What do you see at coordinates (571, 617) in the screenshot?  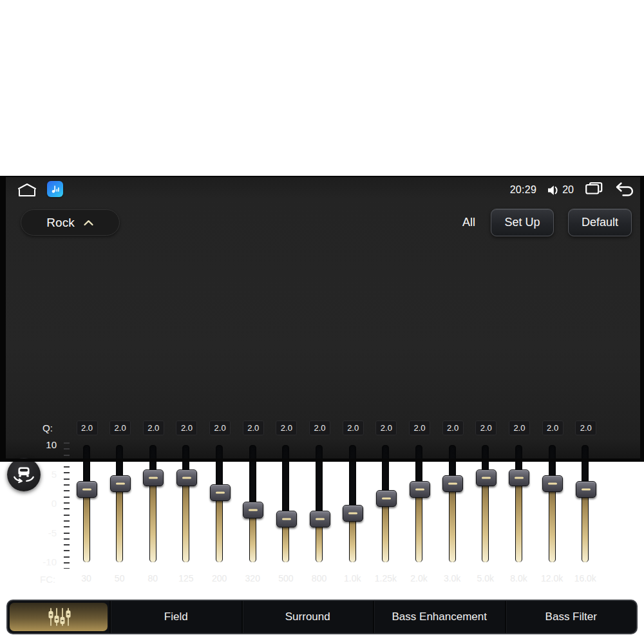 I see `tab-bass-filter: Bass Filter` at bounding box center [571, 617].